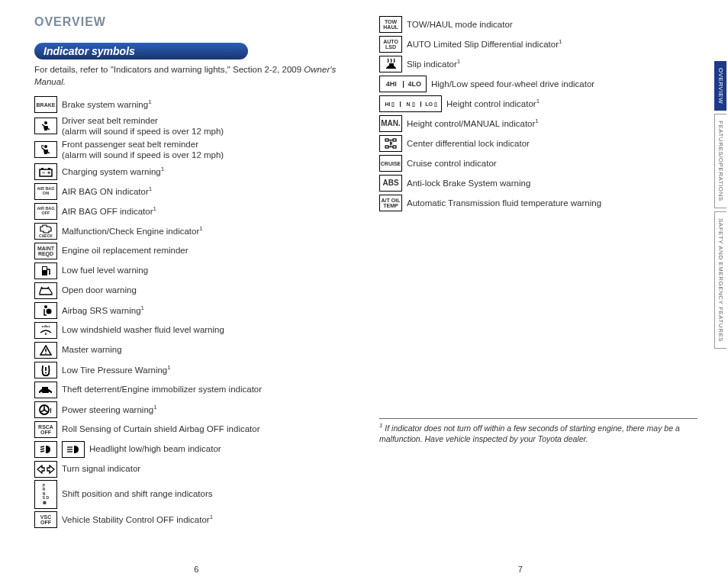 The image size is (728, 583). What do you see at coordinates (194, 469) in the screenshot?
I see `indicator-row: Turn signal indicator` at bounding box center [194, 469].